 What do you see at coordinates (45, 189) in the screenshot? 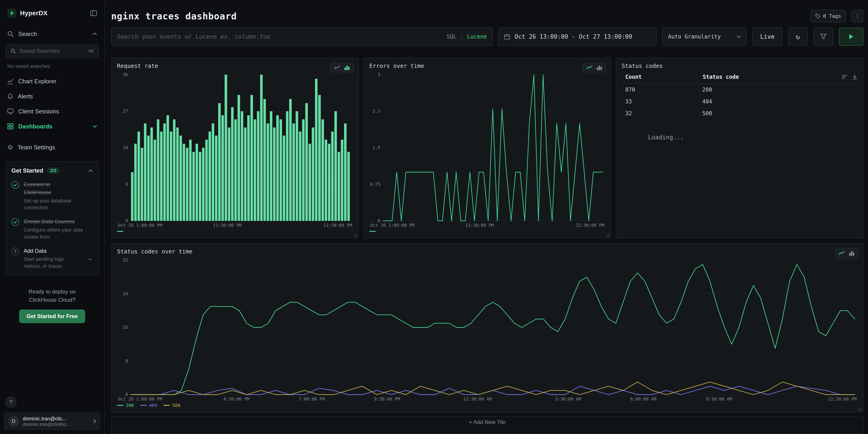
I see `step-title: Connect to ClickHouse` at bounding box center [45, 189].